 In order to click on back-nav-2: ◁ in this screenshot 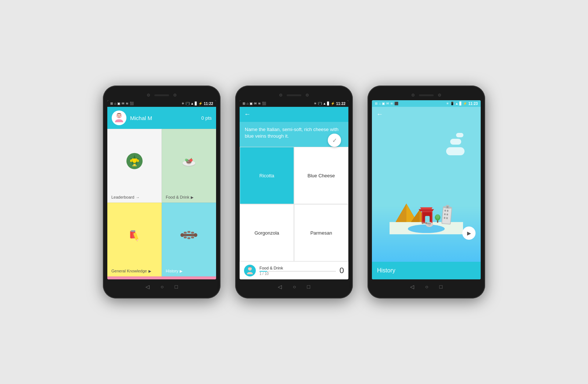, I will do `click(280, 287)`.